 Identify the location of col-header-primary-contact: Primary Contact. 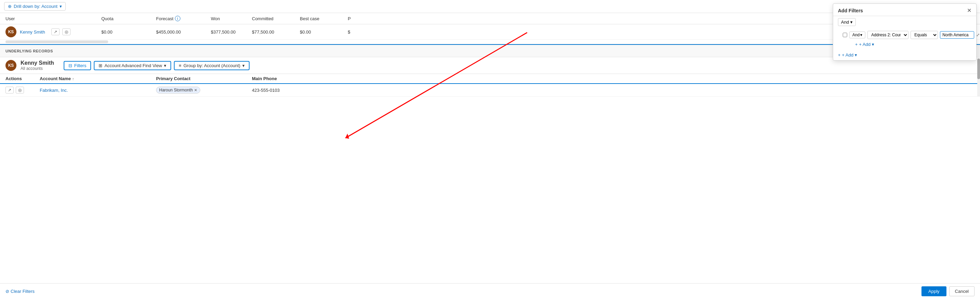
(204, 78).